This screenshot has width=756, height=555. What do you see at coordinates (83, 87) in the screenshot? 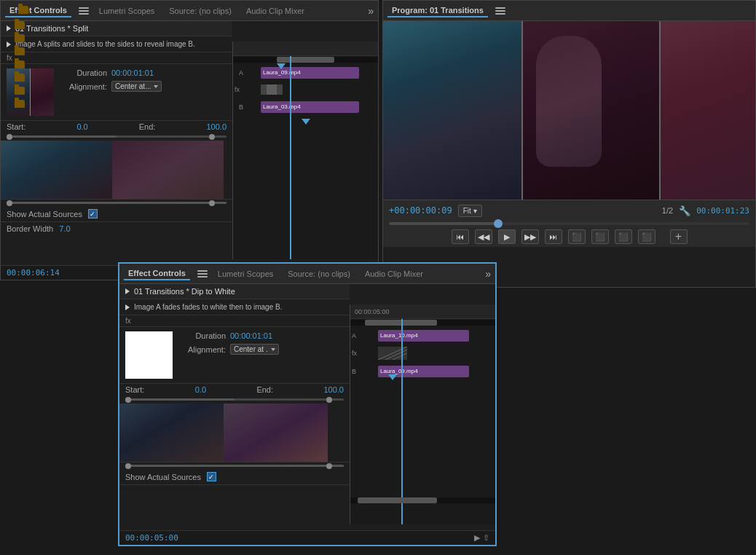
I see `ec1-alignment-label: Alignment:` at bounding box center [83, 87].